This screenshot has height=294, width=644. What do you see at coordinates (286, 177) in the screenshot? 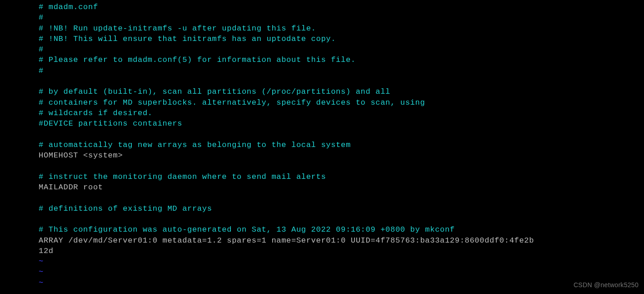
I see `comment-line: # instruct the monitoring daemon where t…` at bounding box center [286, 177].